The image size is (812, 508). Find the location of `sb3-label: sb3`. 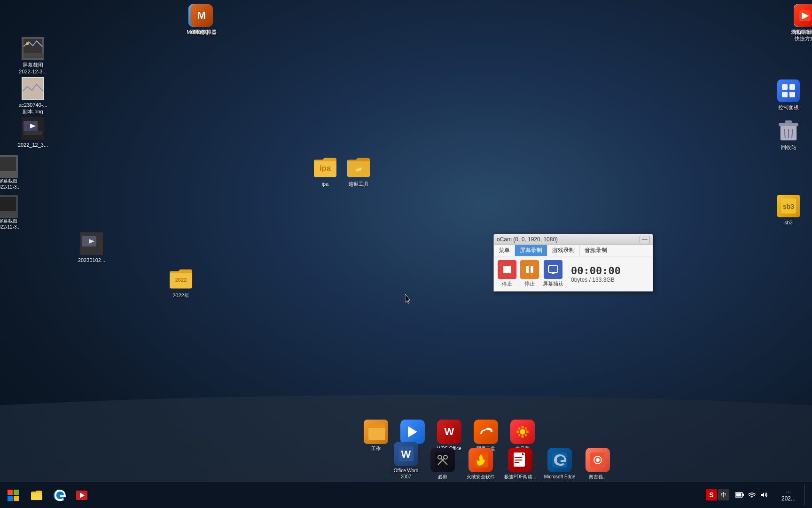

sb3-label: sb3 is located at coordinates (789, 222).